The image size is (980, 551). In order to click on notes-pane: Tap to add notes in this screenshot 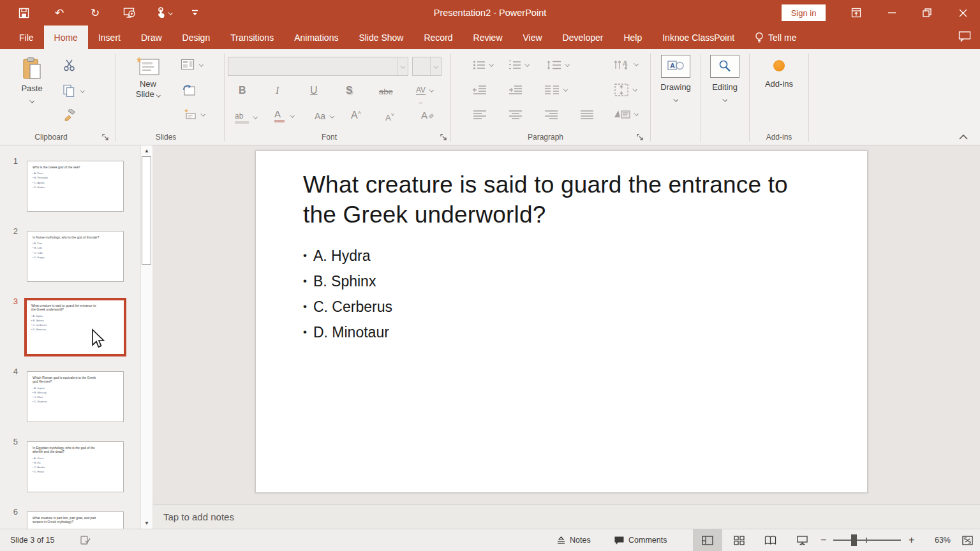, I will do `click(567, 517)`.